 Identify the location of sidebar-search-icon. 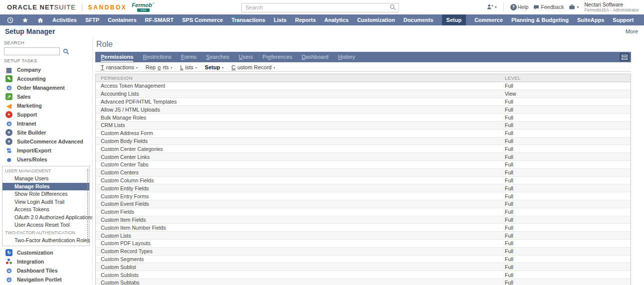
(66, 52).